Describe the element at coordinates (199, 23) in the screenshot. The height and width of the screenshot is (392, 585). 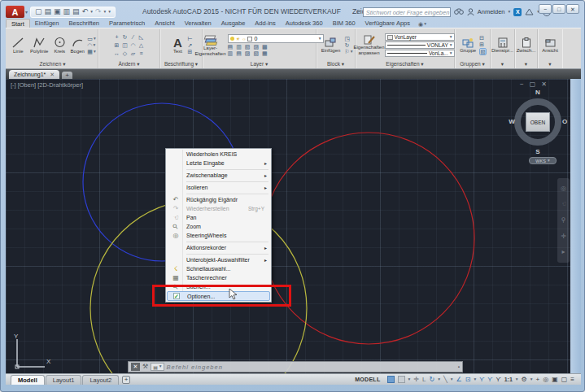
I see `tab-verwalten: Verwalten` at that location.